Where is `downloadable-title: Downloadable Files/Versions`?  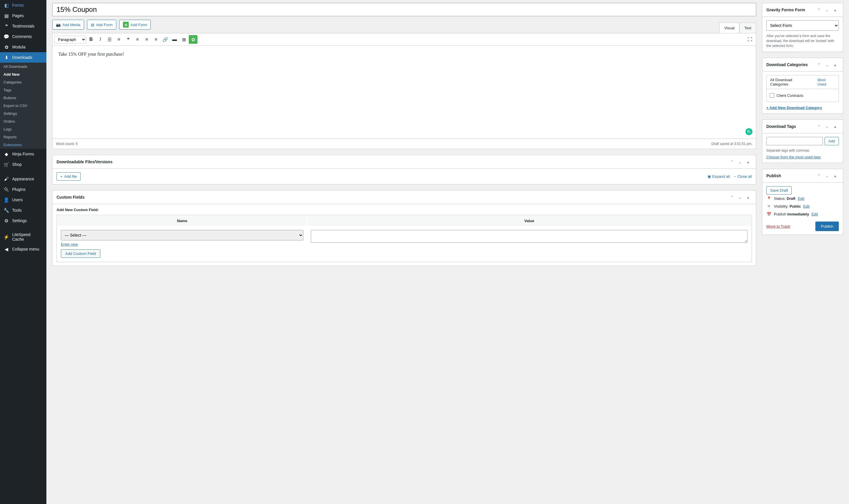
downloadable-title: Downloadable Files/Versions is located at coordinates (84, 162).